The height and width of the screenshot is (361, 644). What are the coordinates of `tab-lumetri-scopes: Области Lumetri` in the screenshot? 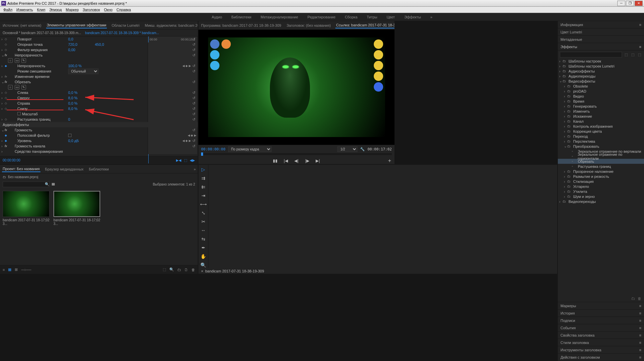 It's located at (126, 25).